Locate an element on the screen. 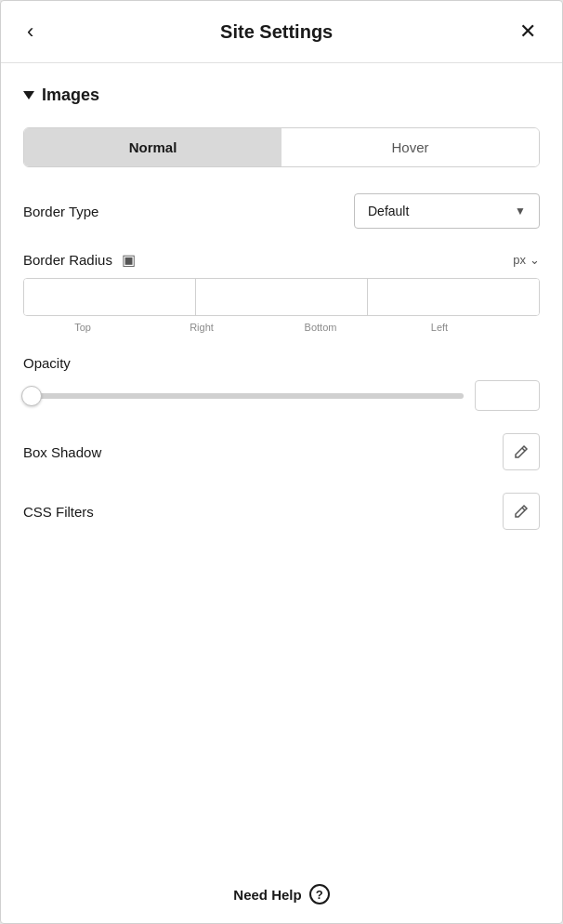  opacity-label: Opacity is located at coordinates (282, 363).